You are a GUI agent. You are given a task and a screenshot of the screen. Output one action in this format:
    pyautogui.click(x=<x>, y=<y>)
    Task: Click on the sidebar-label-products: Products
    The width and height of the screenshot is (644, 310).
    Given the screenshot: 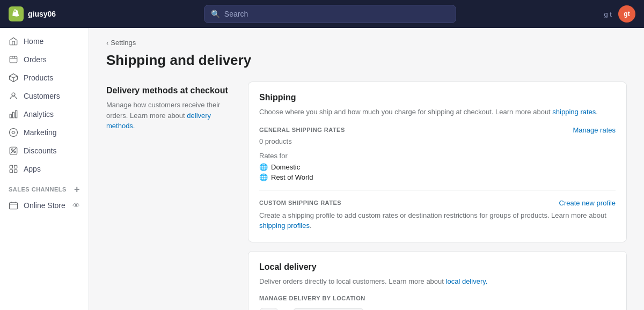 What is the action you would take?
    pyautogui.click(x=39, y=78)
    